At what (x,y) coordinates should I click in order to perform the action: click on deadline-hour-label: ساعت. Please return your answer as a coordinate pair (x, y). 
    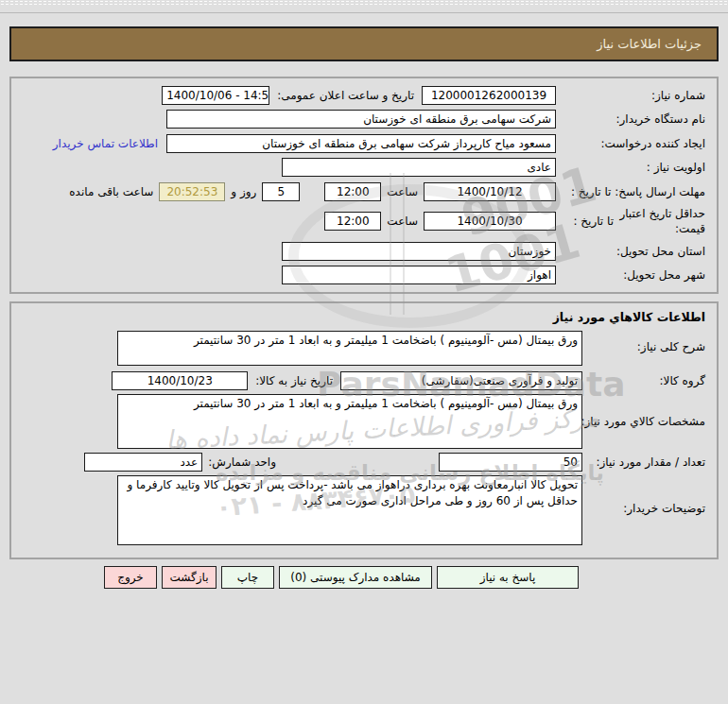
    Looking at the image, I should click on (403, 192).